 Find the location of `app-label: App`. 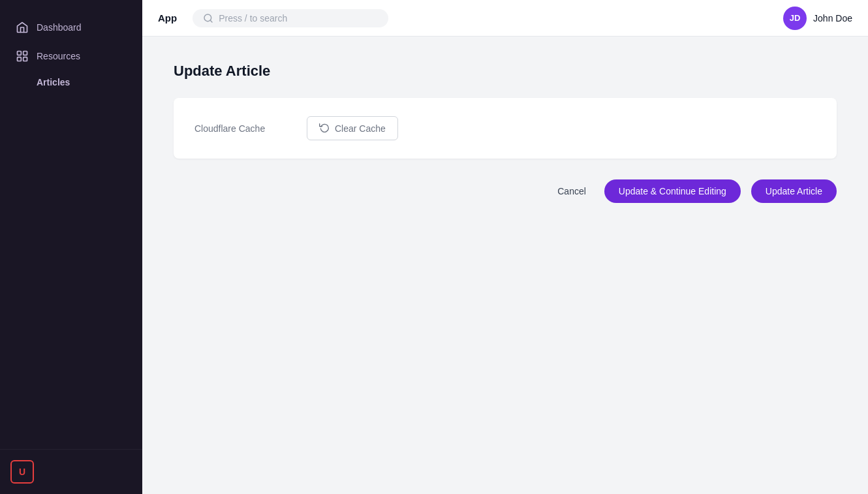

app-label: App is located at coordinates (167, 18).